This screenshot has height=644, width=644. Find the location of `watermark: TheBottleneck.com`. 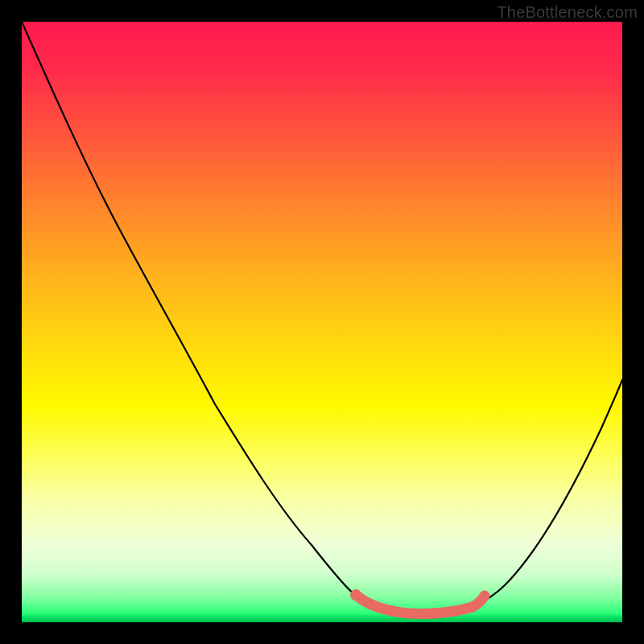

watermark: TheBottleneck.com is located at coordinates (567, 13).